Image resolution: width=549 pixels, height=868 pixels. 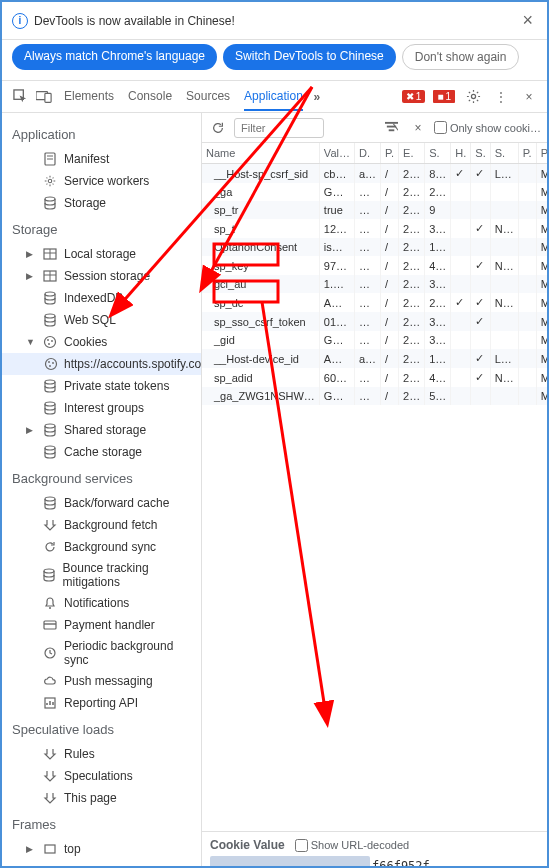 What do you see at coordinates (218, 128) in the screenshot?
I see `refresh-icon` at bounding box center [218, 128].